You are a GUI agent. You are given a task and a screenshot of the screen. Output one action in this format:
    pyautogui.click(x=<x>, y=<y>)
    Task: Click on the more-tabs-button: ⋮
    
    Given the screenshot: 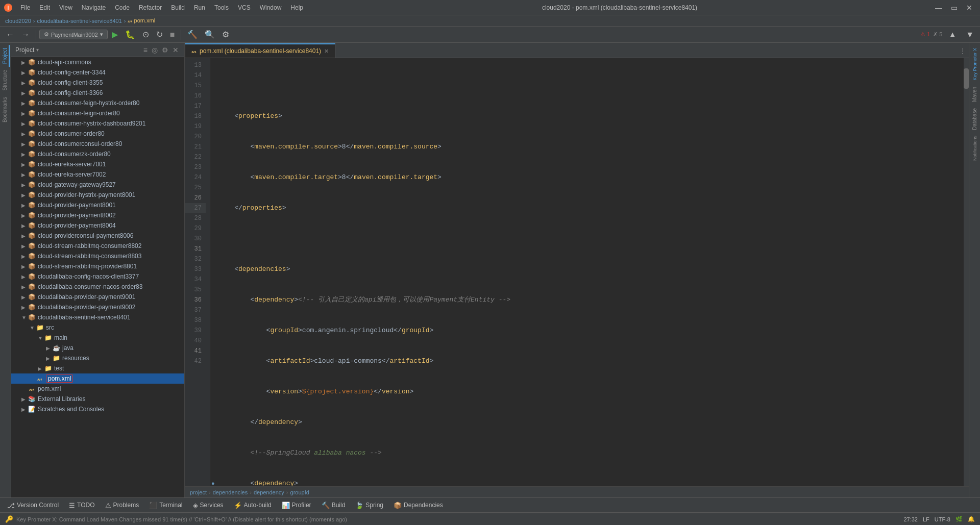 What is the action you would take?
    pyautogui.click(x=963, y=51)
    